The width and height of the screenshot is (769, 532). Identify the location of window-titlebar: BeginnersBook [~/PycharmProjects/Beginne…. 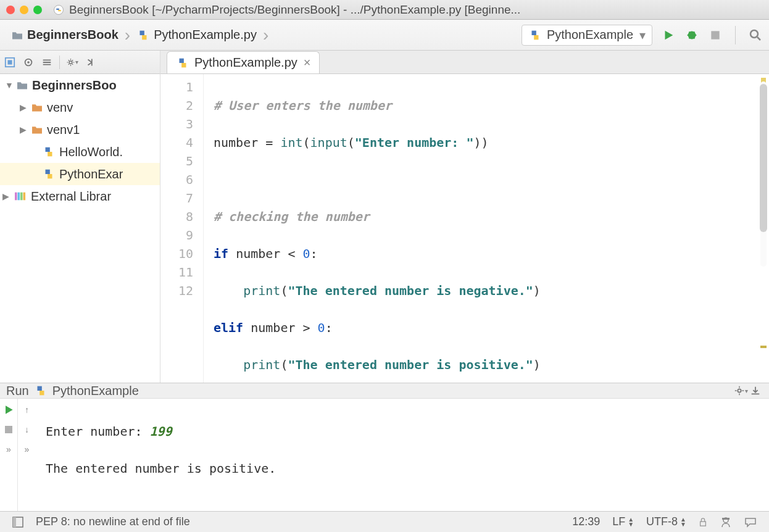
(384, 10).